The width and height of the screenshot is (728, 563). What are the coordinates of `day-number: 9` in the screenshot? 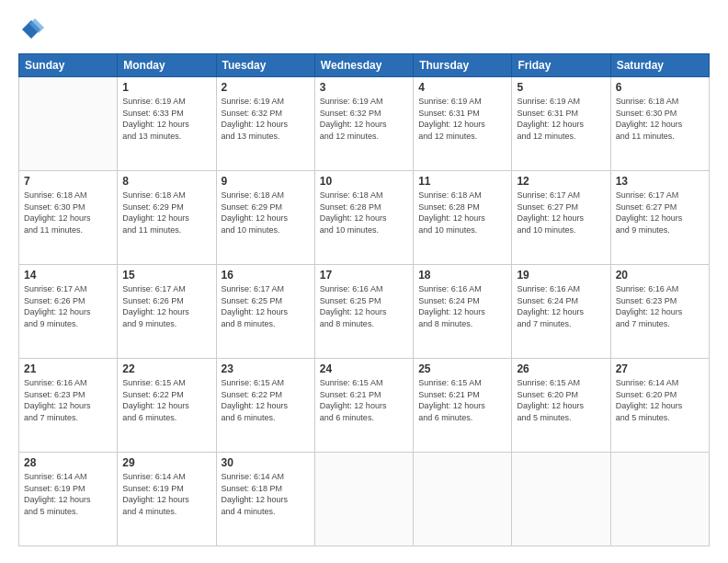 It's located at (266, 181).